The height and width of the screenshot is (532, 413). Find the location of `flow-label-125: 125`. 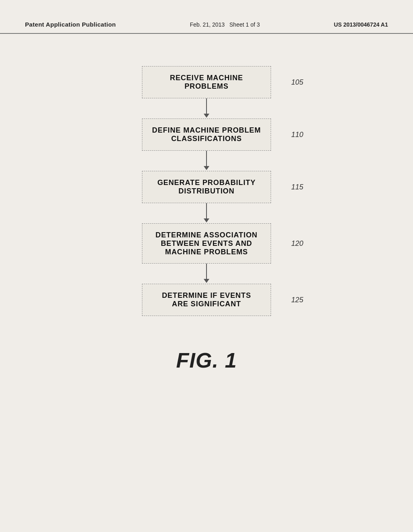

flow-label-125: 125 is located at coordinates (297, 300).